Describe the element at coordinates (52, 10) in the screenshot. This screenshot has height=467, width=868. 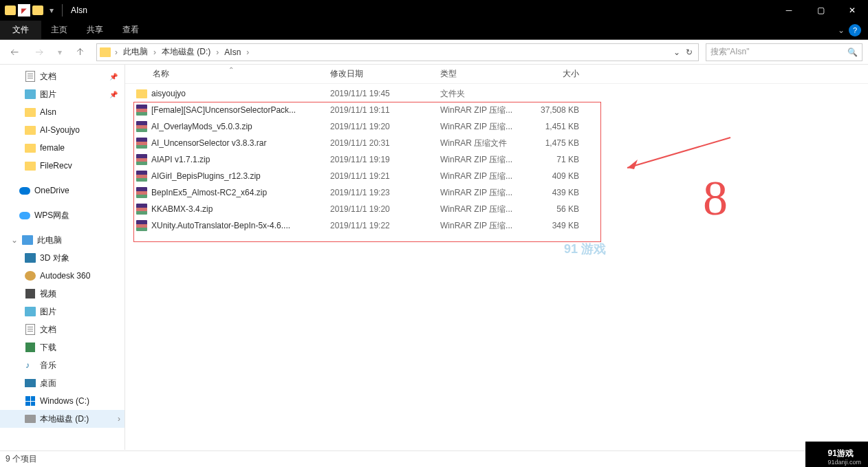
I see `qat-dropdown: ▾` at that location.